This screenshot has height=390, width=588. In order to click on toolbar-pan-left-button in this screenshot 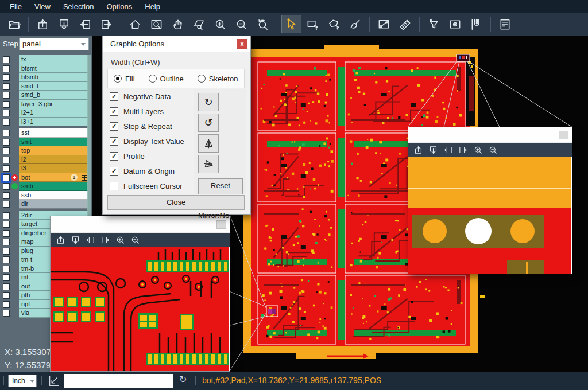, I will do `click(85, 24)`.